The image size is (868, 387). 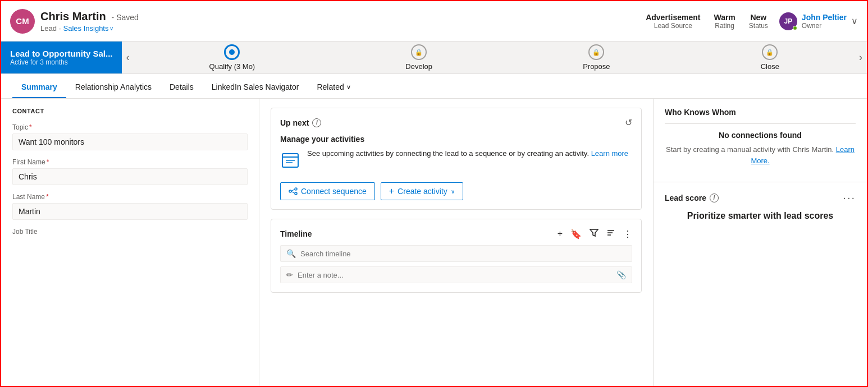 What do you see at coordinates (819, 21) in the screenshot?
I see `header-owner: JP John Peltier Owner ∨` at bounding box center [819, 21].